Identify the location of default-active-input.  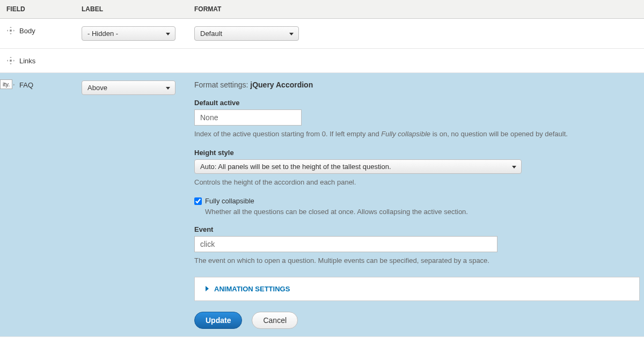
(248, 118).